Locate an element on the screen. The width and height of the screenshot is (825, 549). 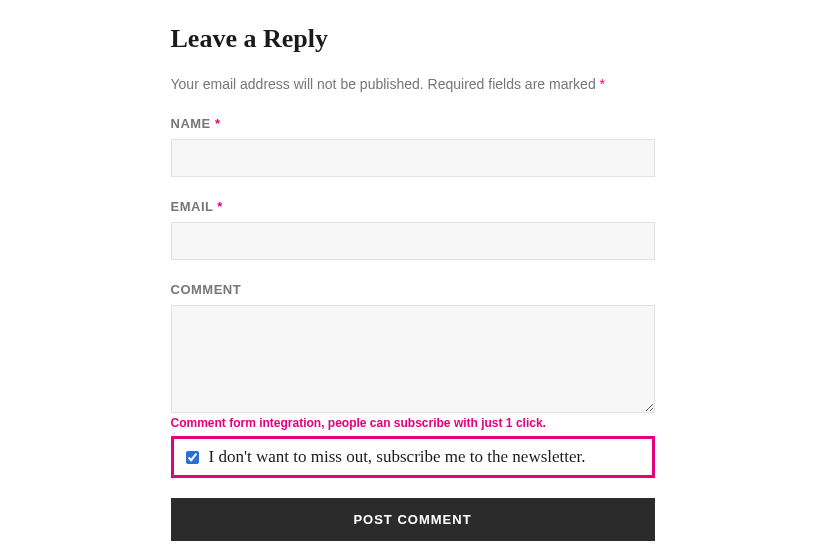
intro-text: Your email address will not be published… is located at coordinates (386, 84).